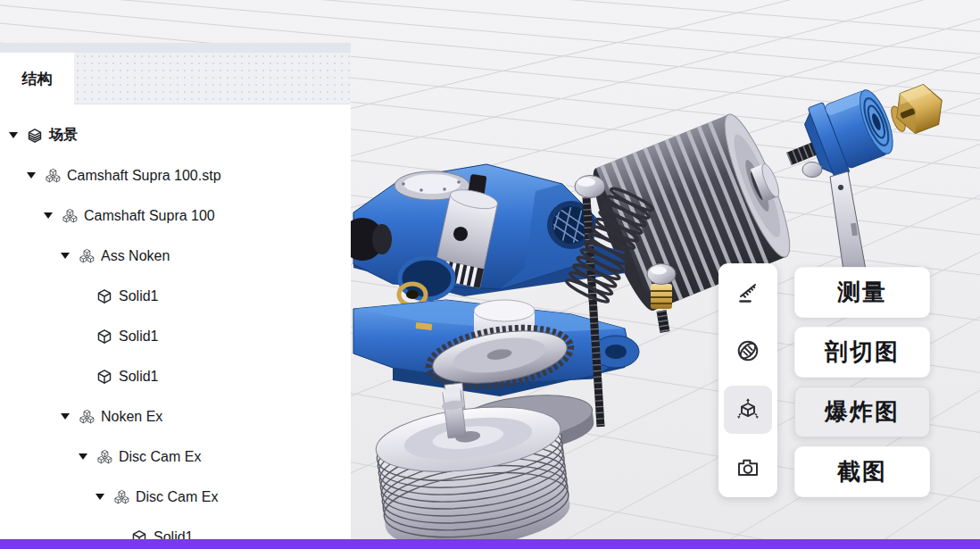 The image size is (980, 549). What do you see at coordinates (661, 298) in the screenshot?
I see `part-brass-screw` at bounding box center [661, 298].